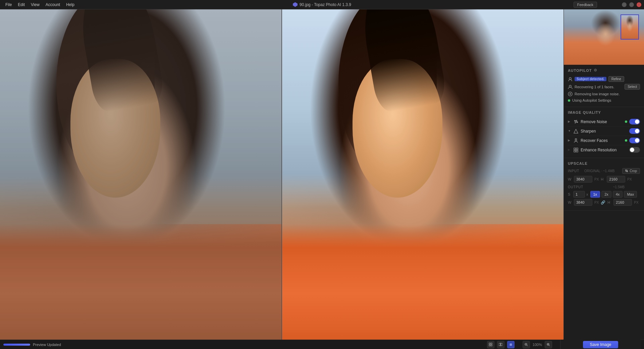 Image resolution: width=644 pixels, height=349 pixels. I want to click on menu-help: Help, so click(70, 5).